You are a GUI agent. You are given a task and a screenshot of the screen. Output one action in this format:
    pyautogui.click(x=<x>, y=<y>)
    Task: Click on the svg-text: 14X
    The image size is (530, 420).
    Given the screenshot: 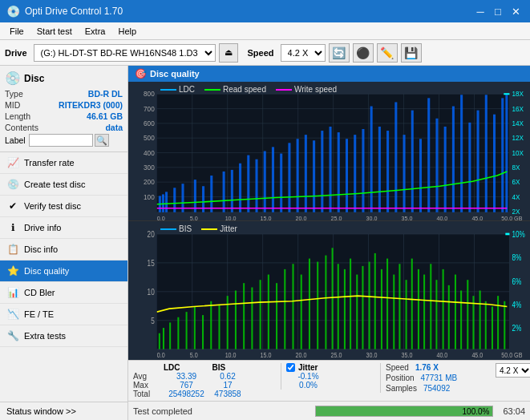 What is the action you would take?
    pyautogui.click(x=518, y=123)
    